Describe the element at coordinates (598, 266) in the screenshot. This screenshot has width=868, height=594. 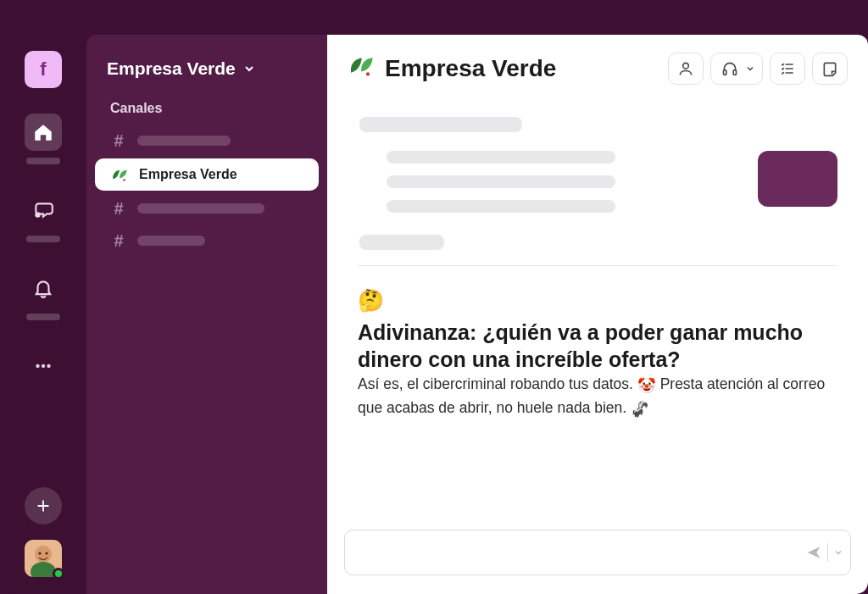
I see `divider` at that location.